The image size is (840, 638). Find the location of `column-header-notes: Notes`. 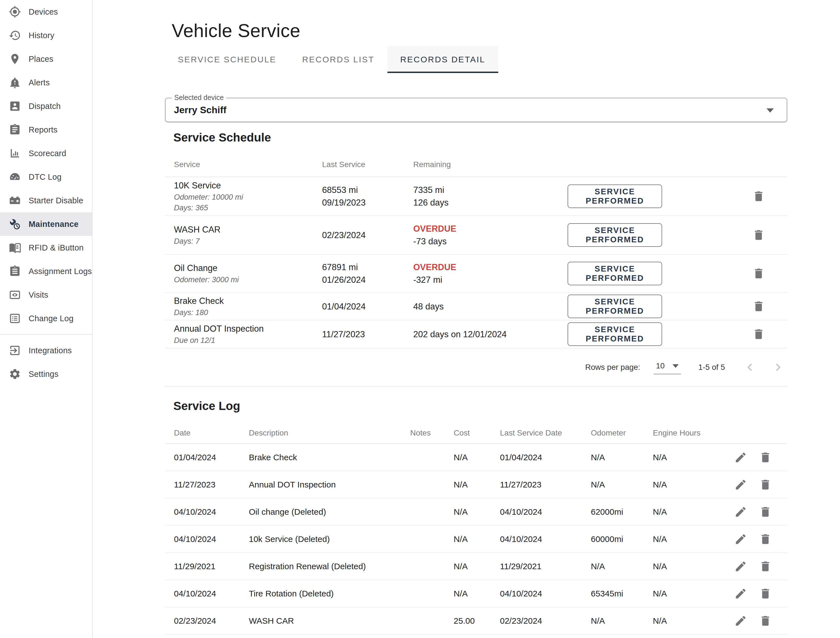

column-header-notes: Notes is located at coordinates (432, 433).